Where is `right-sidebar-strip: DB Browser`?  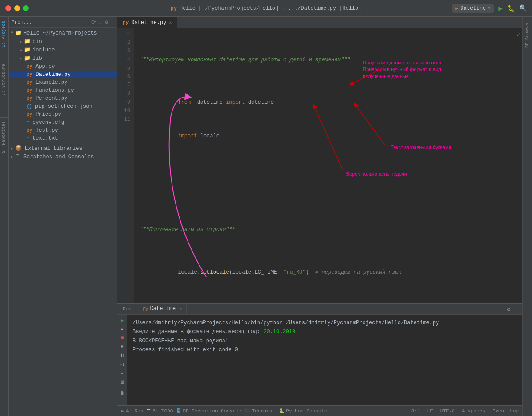
right-sidebar-strip: DB Browser is located at coordinates (527, 216).